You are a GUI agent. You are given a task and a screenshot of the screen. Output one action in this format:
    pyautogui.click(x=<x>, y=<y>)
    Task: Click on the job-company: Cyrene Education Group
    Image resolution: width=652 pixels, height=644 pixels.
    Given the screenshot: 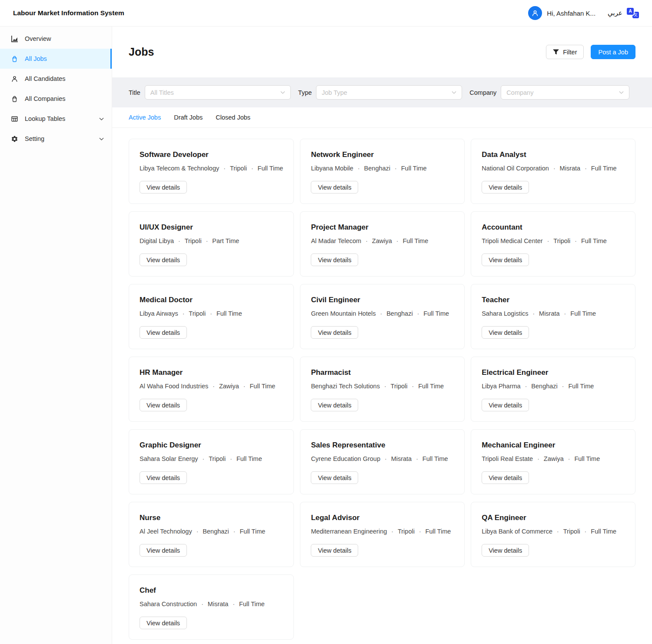 What is the action you would take?
    pyautogui.click(x=346, y=459)
    